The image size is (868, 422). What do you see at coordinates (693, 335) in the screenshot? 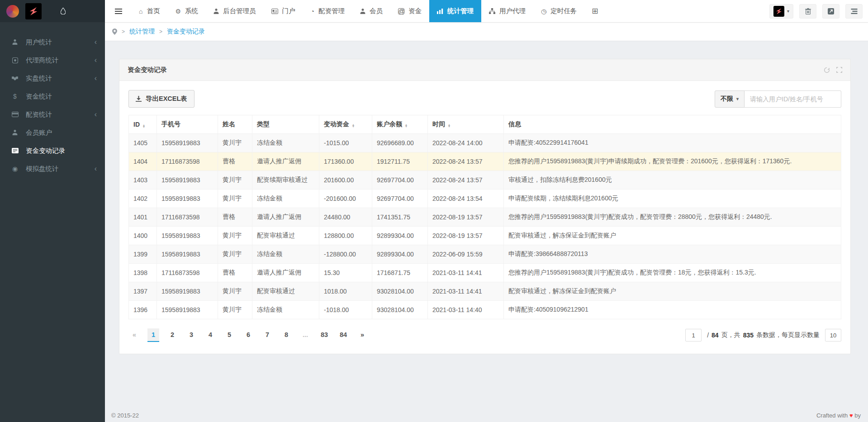
I see `current-page-input` at bounding box center [693, 335].